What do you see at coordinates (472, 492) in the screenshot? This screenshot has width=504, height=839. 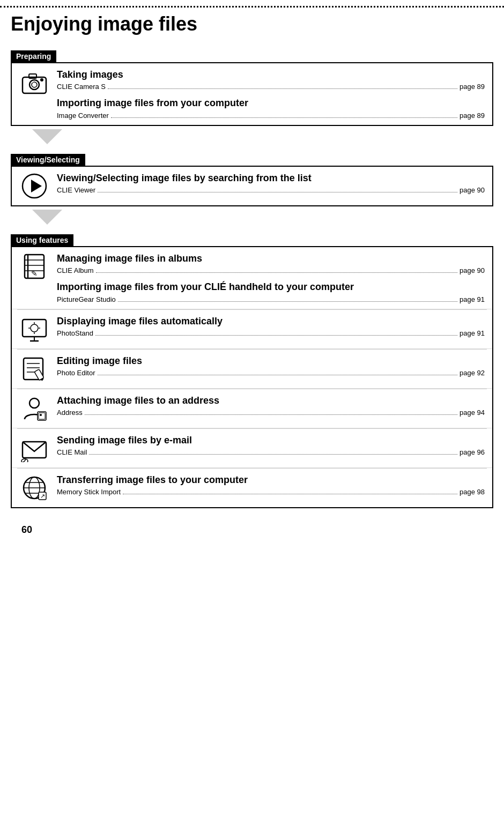 I see `memory-stick-page: page 98` at bounding box center [472, 492].